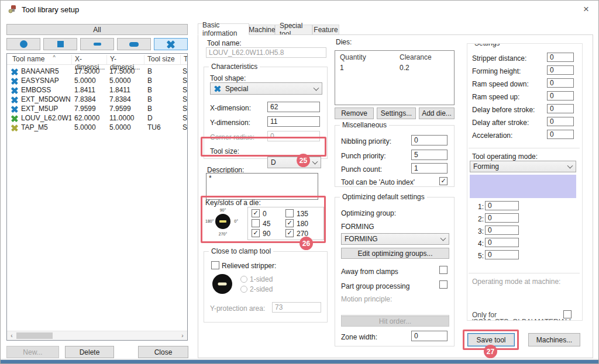  What do you see at coordinates (294, 162) in the screenshot?
I see `tool-size-dropdown: D` at bounding box center [294, 162].